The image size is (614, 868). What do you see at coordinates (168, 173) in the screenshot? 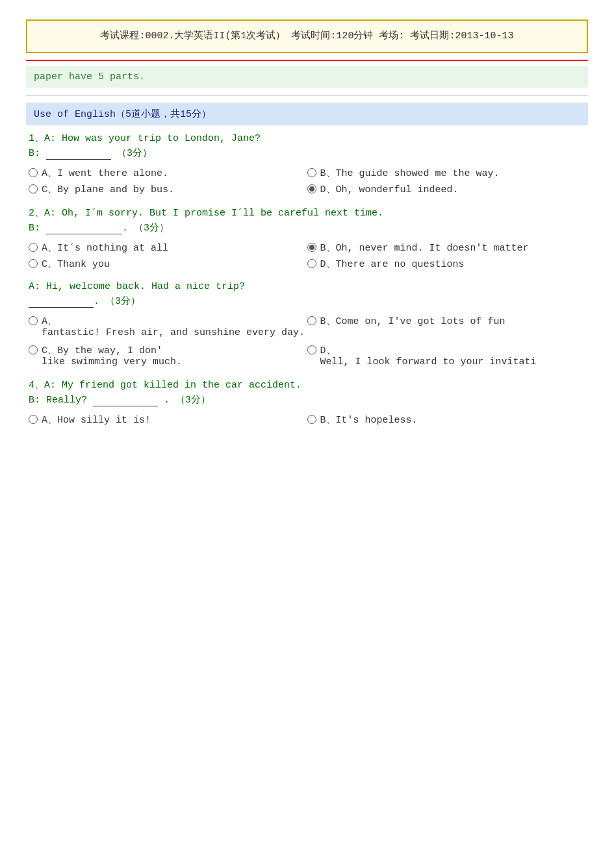
I see `q1-option-a: A、I went there alone.` at bounding box center [168, 173].